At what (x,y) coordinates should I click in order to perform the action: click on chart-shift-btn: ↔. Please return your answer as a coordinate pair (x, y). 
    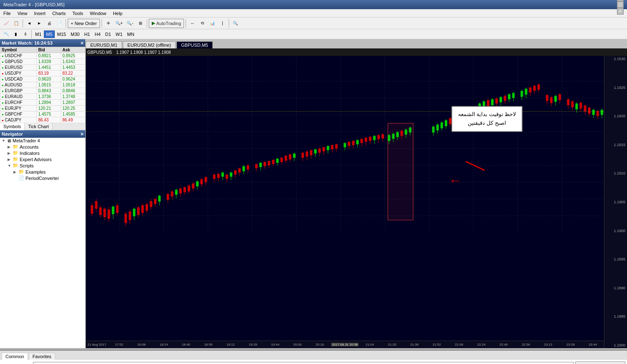
    Looking at the image, I should click on (192, 23).